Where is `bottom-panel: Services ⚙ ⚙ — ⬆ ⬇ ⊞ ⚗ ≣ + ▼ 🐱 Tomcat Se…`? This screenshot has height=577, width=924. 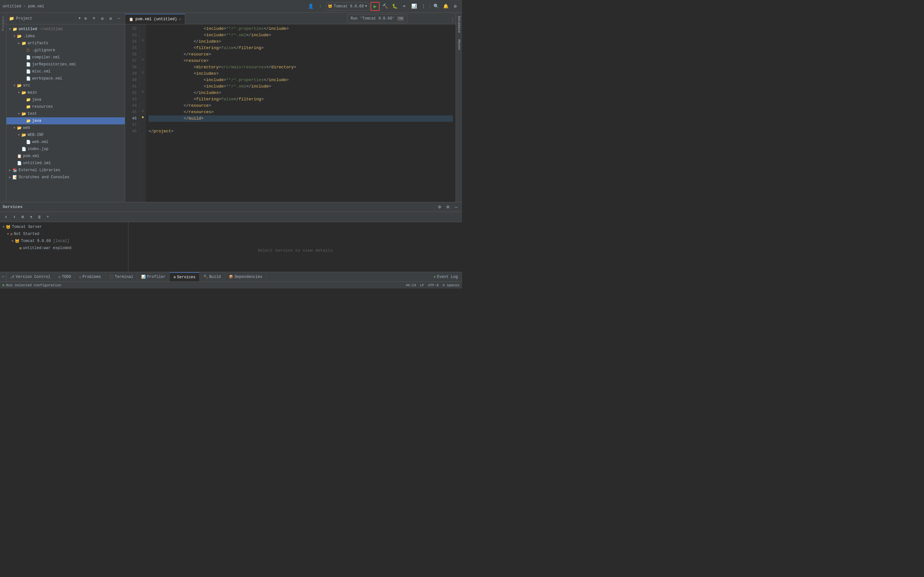
bottom-panel: Services ⚙ ⚙ — ⬆ ⬇ ⊞ ⚗ ≣ + ▼ 🐱 Tomcat Se… is located at coordinates (231, 240).